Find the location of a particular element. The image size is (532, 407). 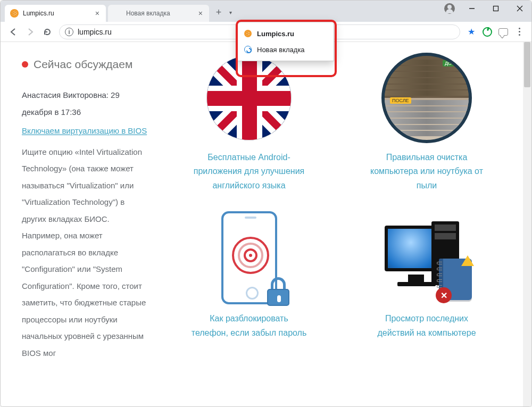

error-icon: ✕ is located at coordinates (444, 295).